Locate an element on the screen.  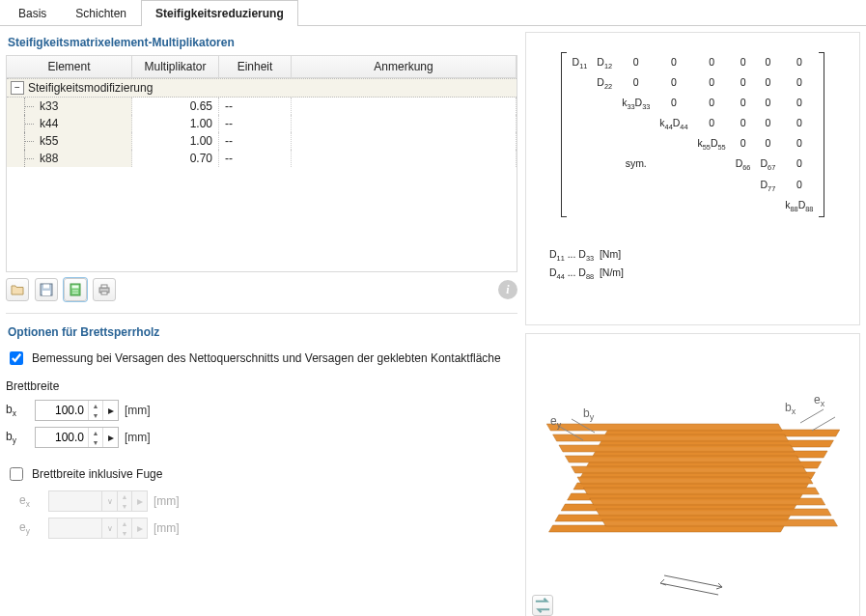
svg-text: by is located at coordinates (589, 414).